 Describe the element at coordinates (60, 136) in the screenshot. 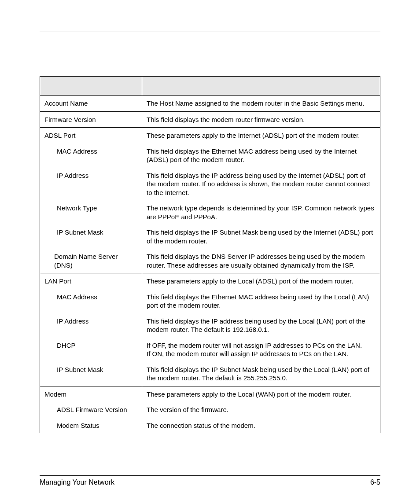

I see `field-name: ADSL Port` at that location.